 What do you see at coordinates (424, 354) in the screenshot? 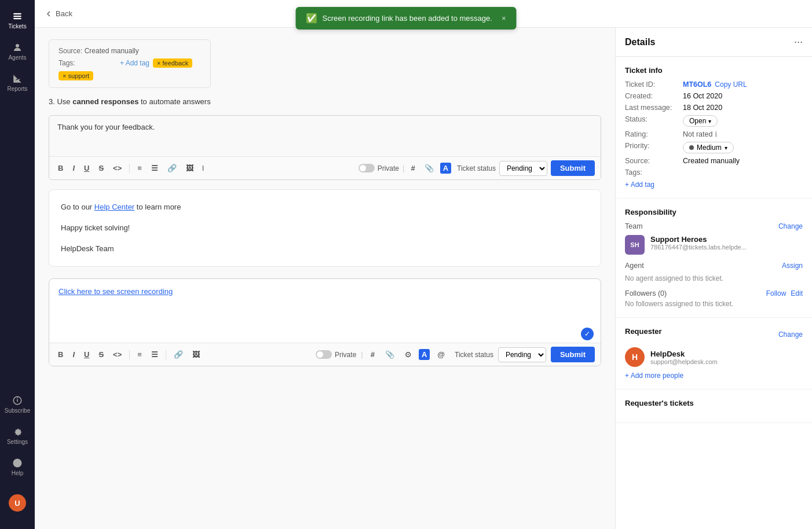
I see `compose-format-button: A` at bounding box center [424, 354].